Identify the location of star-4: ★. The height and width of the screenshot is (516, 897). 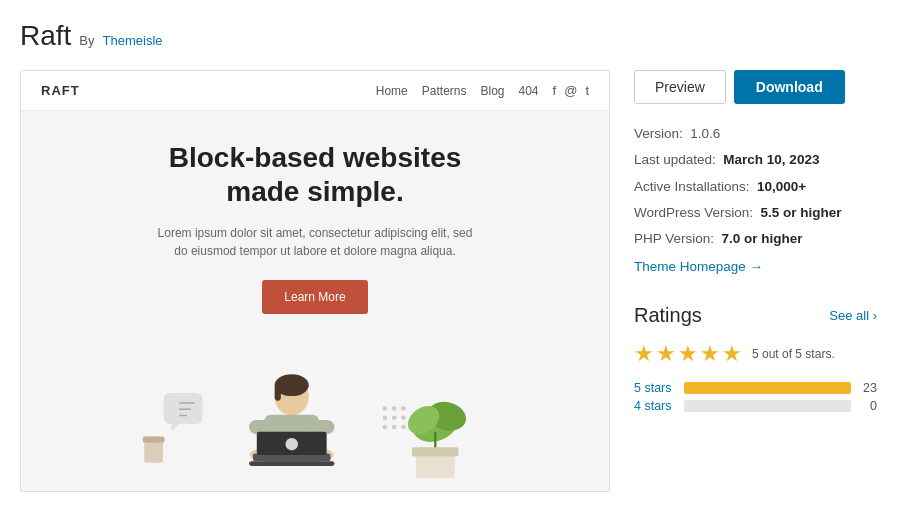
(710, 354).